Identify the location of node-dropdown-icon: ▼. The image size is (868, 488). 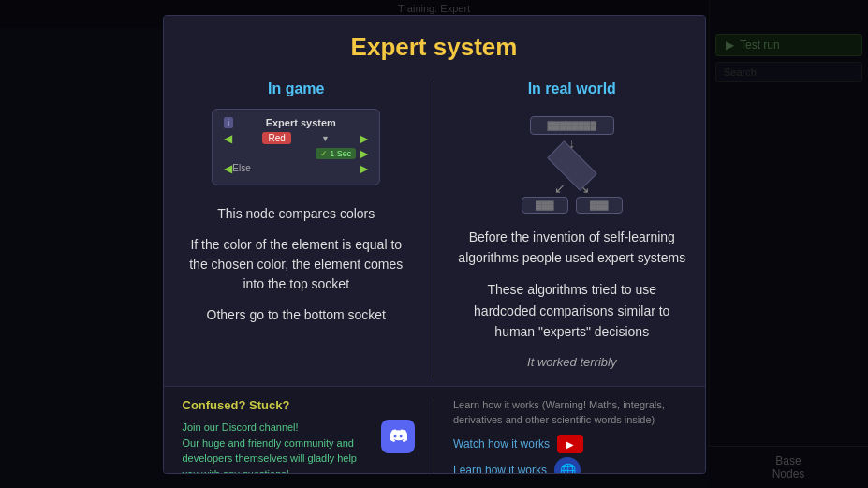
(326, 139).